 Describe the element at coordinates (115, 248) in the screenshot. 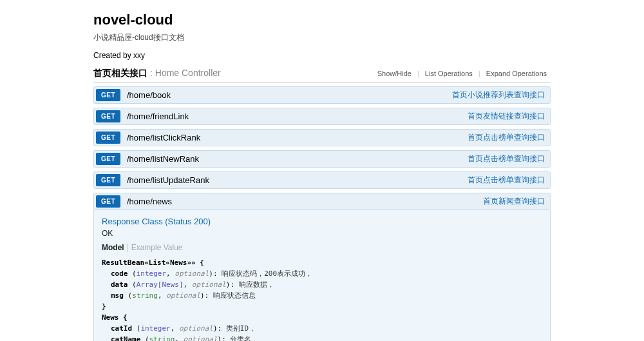

I see `tab-model: Model` at that location.